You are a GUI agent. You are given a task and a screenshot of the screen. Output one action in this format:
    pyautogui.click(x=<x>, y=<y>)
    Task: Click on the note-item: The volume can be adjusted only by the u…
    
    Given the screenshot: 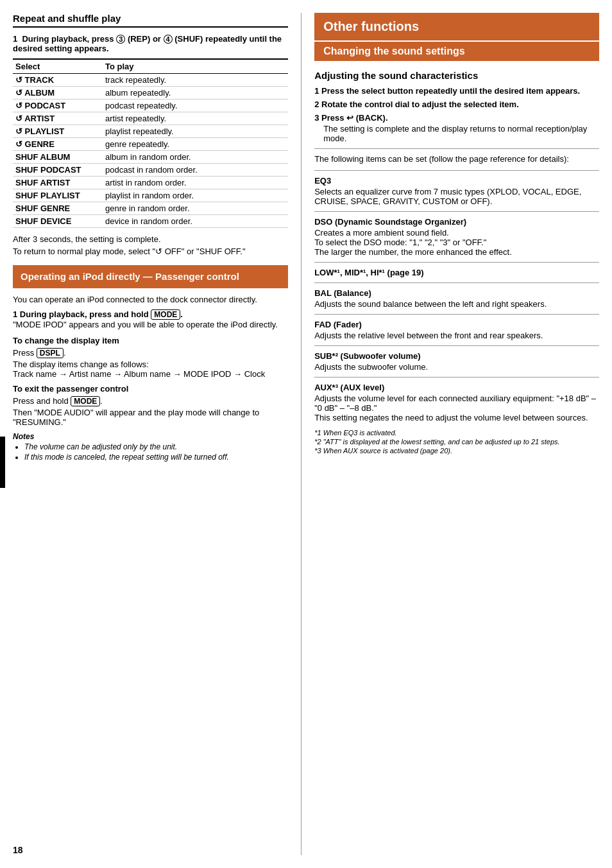 What is the action you would take?
    pyautogui.click(x=157, y=447)
    